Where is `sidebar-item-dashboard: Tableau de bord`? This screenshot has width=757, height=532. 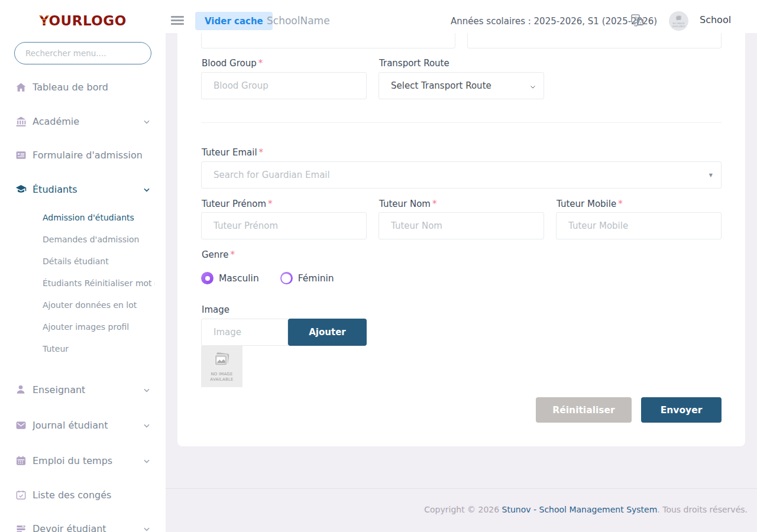
sidebar-item-dashboard: Tableau de bord is located at coordinates (83, 87).